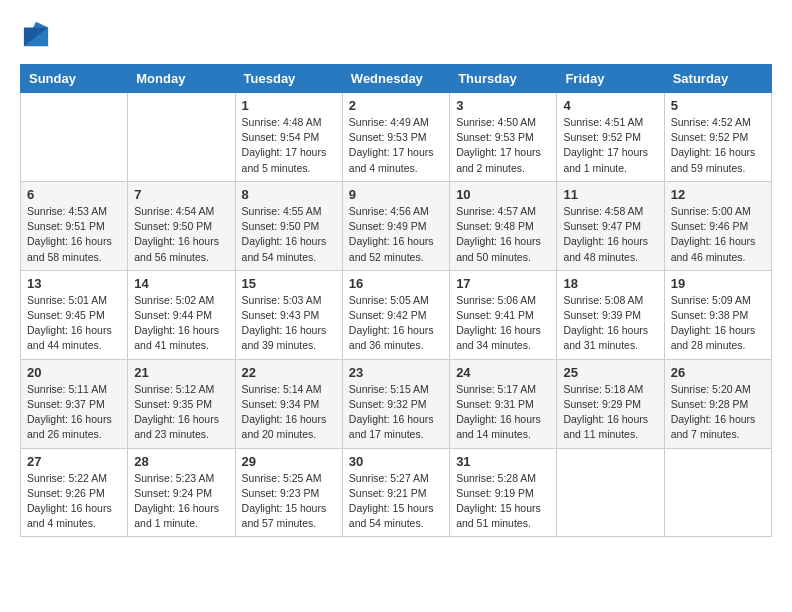 This screenshot has width=792, height=612. Describe the element at coordinates (718, 138) in the screenshot. I see `calendar-cell: 5Sunrise: 4:52 AM Sunset: 9:52 PM Daylig…` at that location.